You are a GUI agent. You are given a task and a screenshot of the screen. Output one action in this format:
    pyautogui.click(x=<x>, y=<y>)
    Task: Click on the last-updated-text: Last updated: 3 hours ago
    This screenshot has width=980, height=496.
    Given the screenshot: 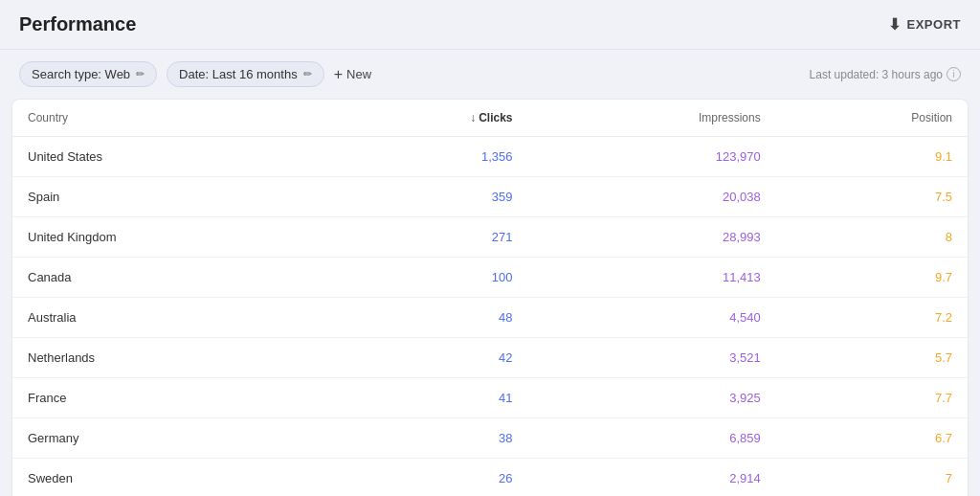 What is the action you would take?
    pyautogui.click(x=877, y=75)
    